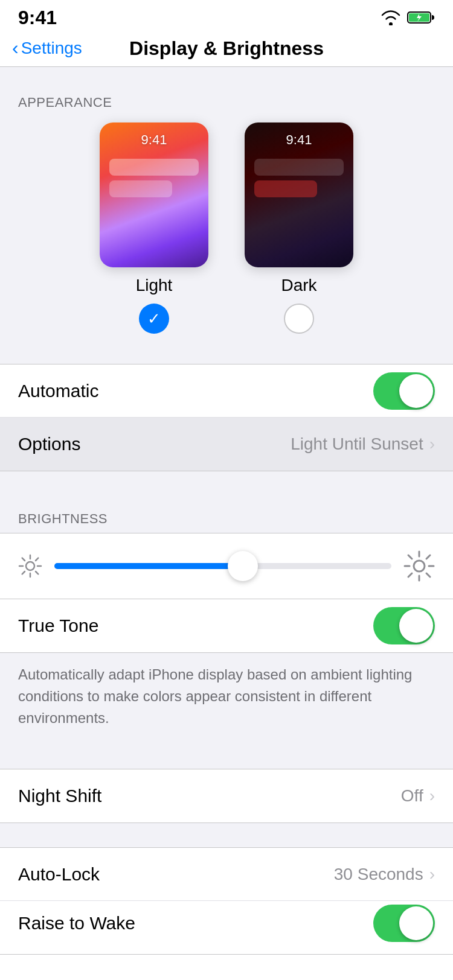 This screenshot has width=453, height=980. I want to click on automatic-toggle-knob, so click(416, 391).